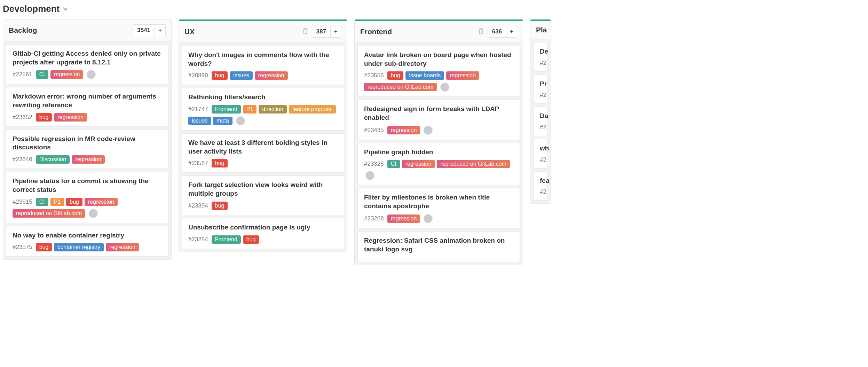 This screenshot has height=367, width=868. What do you see at coordinates (540, 186) in the screenshot?
I see `issue-card: fea#2` at bounding box center [540, 186].